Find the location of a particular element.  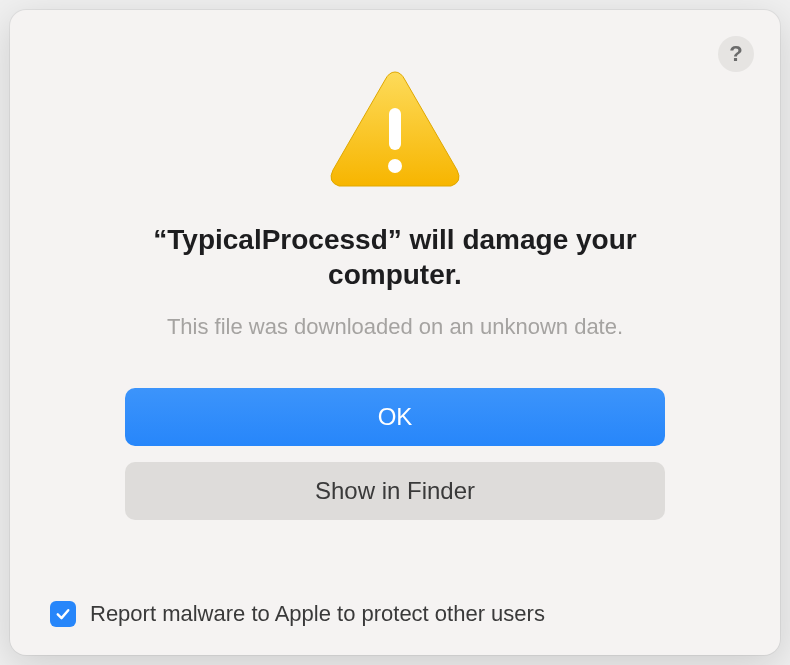

dialog-subtitle: This file was downloaded on an unknown d… is located at coordinates (395, 327).